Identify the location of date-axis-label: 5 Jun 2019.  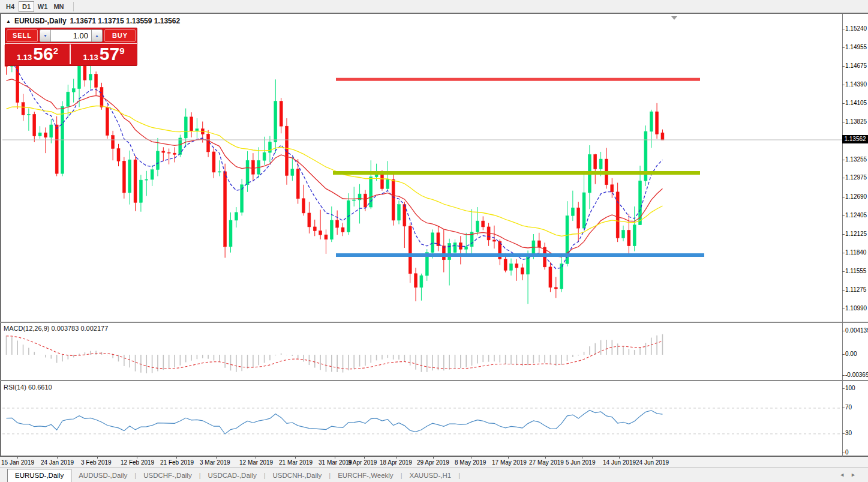
(581, 462).